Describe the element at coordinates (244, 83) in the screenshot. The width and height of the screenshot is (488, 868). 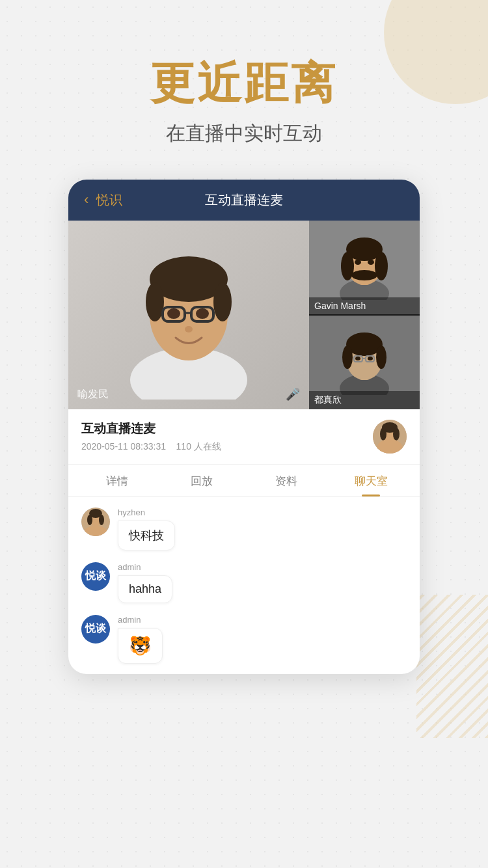
I see `main-title: 更近距离` at that location.